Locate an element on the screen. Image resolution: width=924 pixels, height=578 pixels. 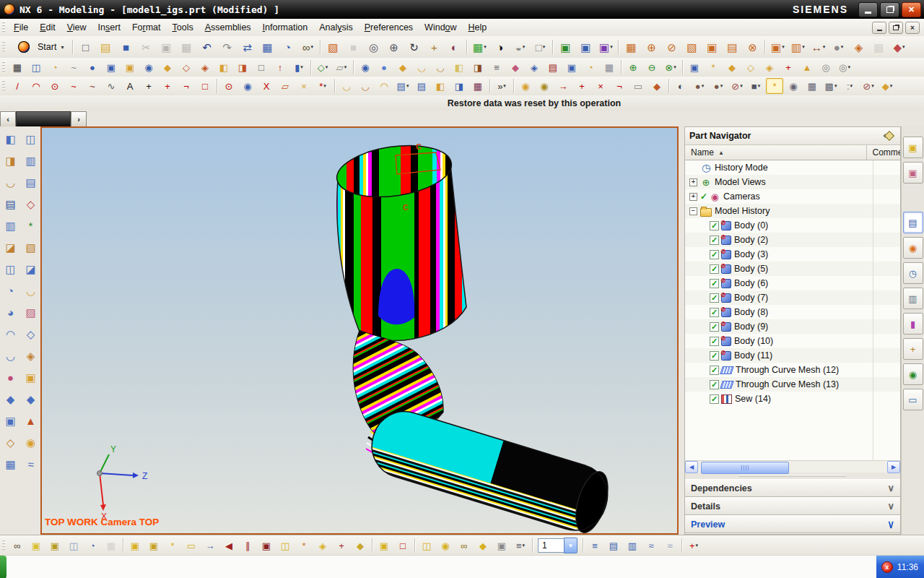
visual-report-button: ◉ is located at coordinates (445, 545).